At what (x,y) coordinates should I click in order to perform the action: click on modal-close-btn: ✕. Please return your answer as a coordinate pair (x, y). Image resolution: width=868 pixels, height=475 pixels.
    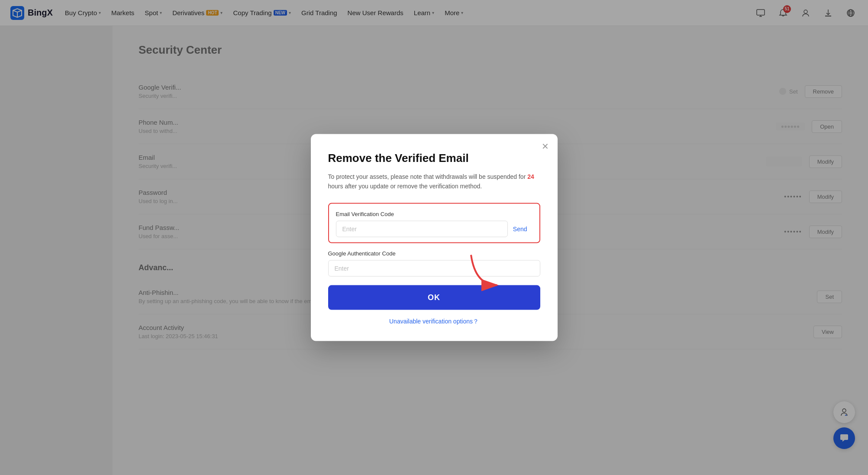
    Looking at the image, I should click on (545, 146).